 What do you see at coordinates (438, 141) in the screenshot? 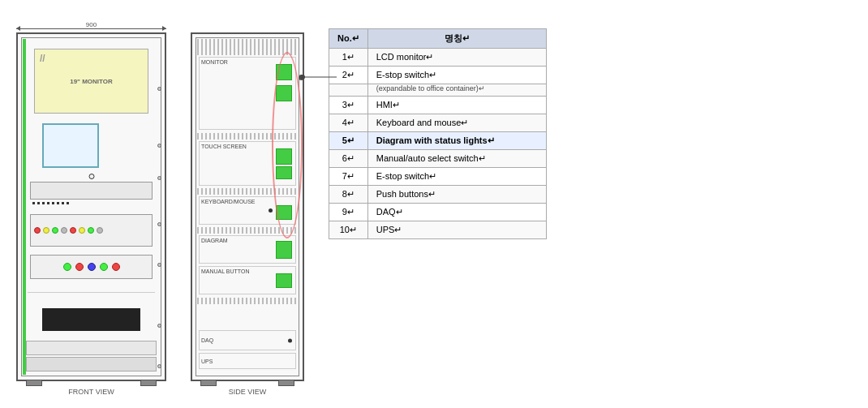
I see `table-row: 5↵Diagram with status lights↵` at bounding box center [438, 141].